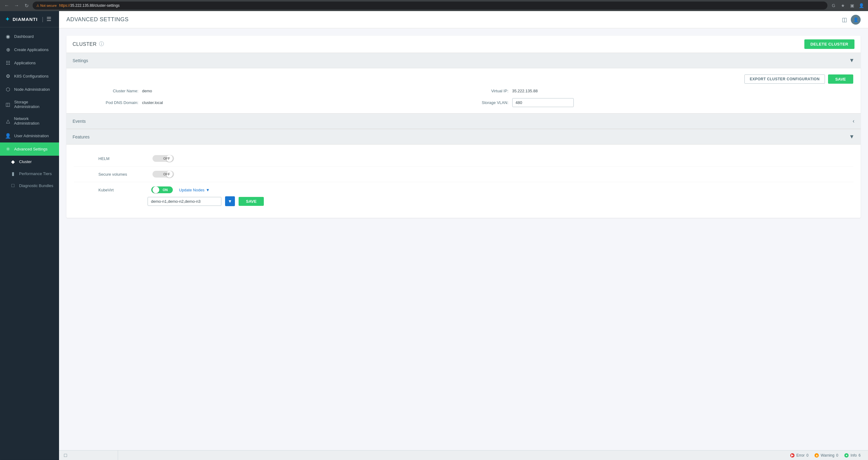 The width and height of the screenshot is (868, 460). I want to click on save-nodes-button: SAVE, so click(251, 201).